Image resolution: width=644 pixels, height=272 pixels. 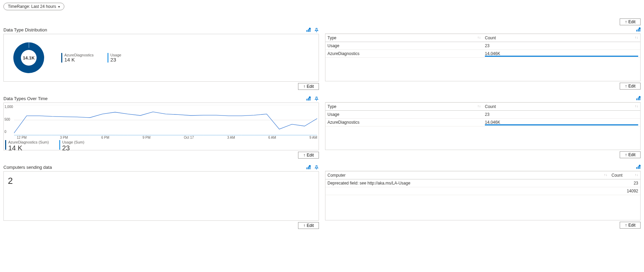 What do you see at coordinates (116, 55) in the screenshot?
I see `legend-name: Usage` at bounding box center [116, 55].